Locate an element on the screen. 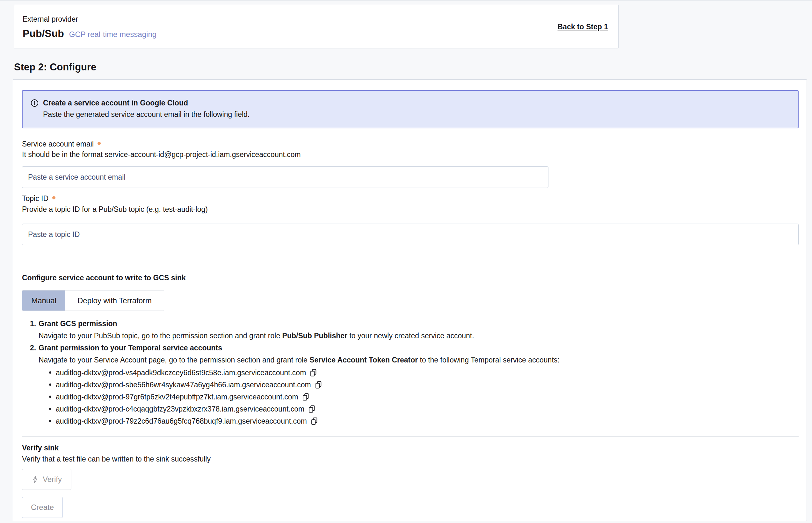  provider-card: External provider Pub/Sub GCP real-time … is located at coordinates (316, 26).